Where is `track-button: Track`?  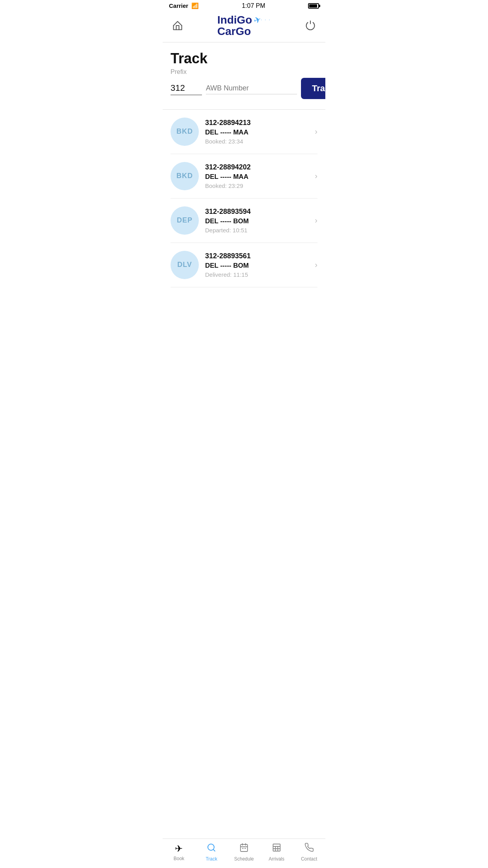 track-button: Track is located at coordinates (313, 88).